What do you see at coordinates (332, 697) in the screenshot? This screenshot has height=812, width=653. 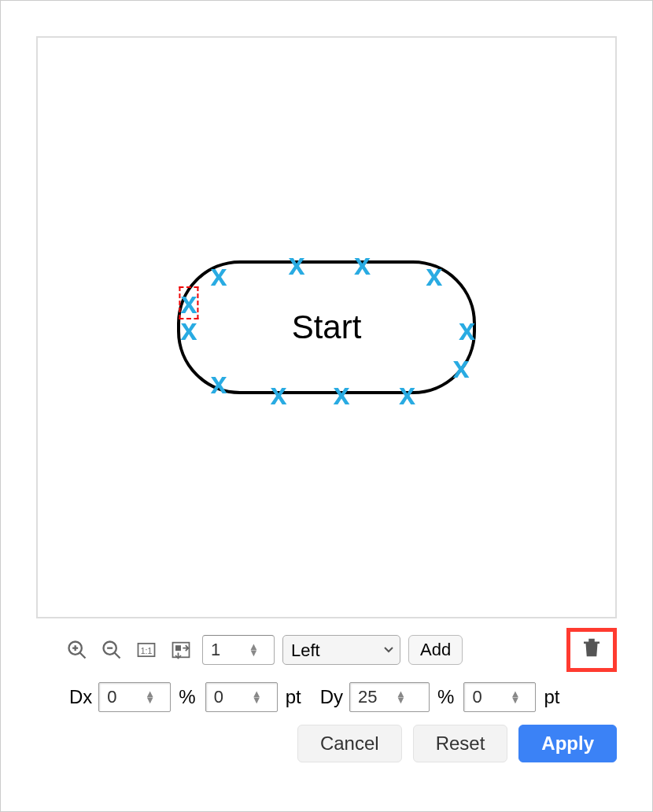 I see `dy-label: Dy` at bounding box center [332, 697].